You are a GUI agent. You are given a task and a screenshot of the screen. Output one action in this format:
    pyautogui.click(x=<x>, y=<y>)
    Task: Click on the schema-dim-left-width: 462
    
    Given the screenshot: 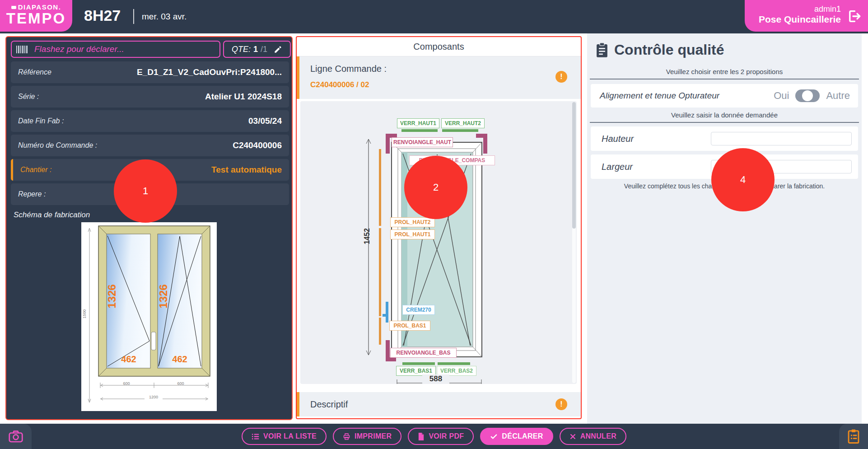 What is the action you would take?
    pyautogui.click(x=129, y=360)
    